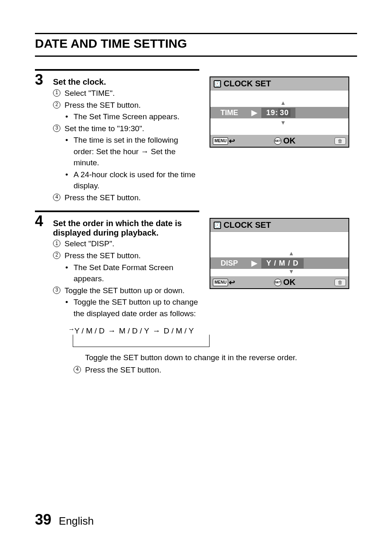 The image size is (392, 553). Describe the element at coordinates (126, 226) in the screenshot. I see `step4-title: Set the order in which the date is displ…` at that location.